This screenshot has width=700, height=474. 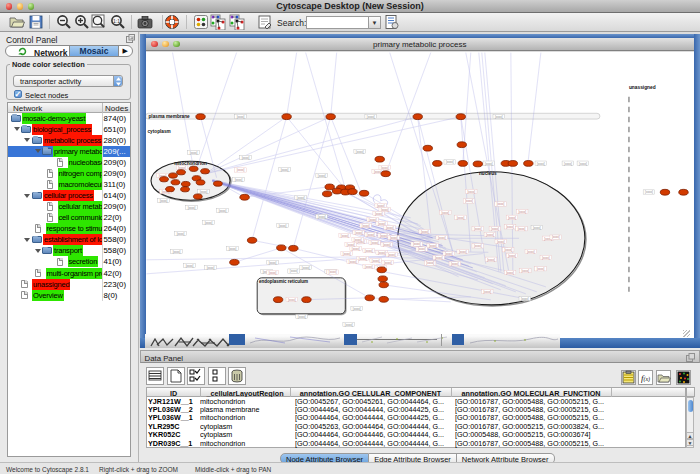 What do you see at coordinates (169, 116) in the screenshot?
I see `svg-text: plasma membrane` at bounding box center [169, 116].